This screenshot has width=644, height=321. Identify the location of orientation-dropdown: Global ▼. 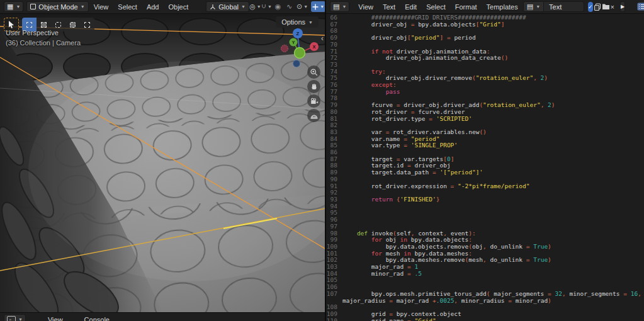
(228, 6).